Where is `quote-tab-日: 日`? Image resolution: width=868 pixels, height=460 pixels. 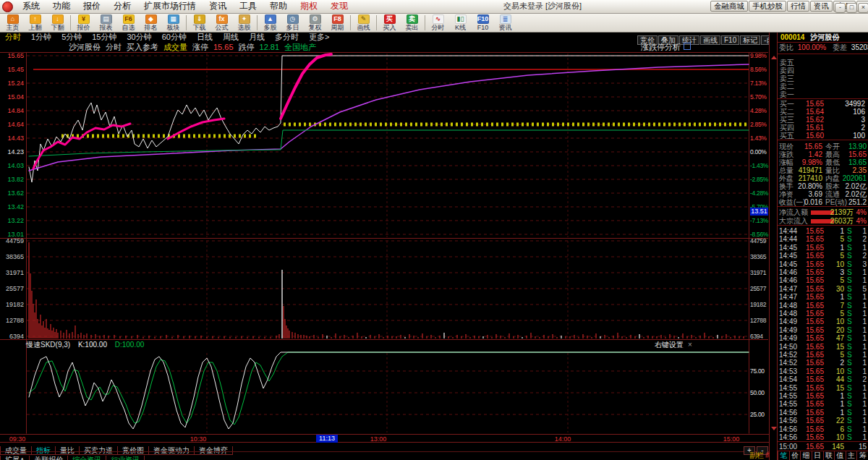
quote-tab-日: 日 is located at coordinates (817, 456).